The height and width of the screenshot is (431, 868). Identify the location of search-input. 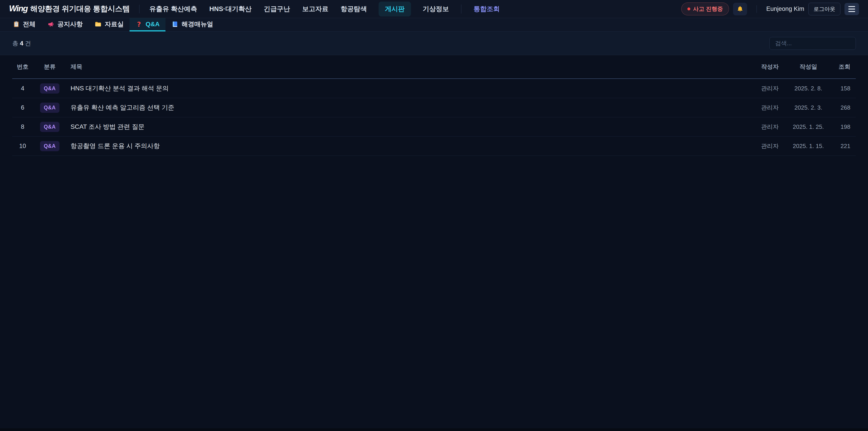
(813, 43).